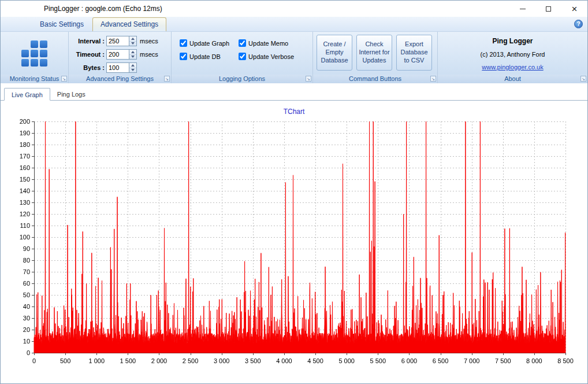 Image resolution: width=588 pixels, height=384 pixels. What do you see at coordinates (35, 53) in the screenshot?
I see `monitoring-status-grid-icon` at bounding box center [35, 53].